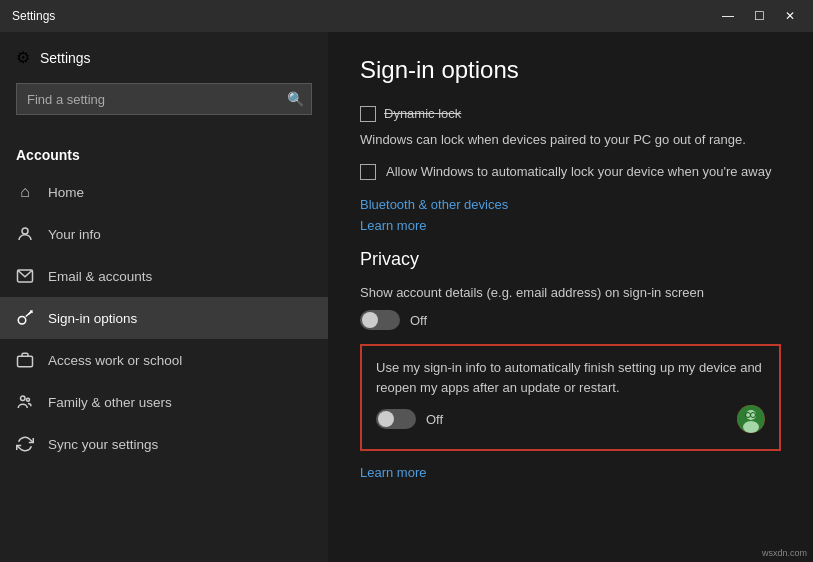 The width and height of the screenshot is (813, 562). I want to click on sidebar-item-sign-in-options: Sign-in options, so click(164, 318).